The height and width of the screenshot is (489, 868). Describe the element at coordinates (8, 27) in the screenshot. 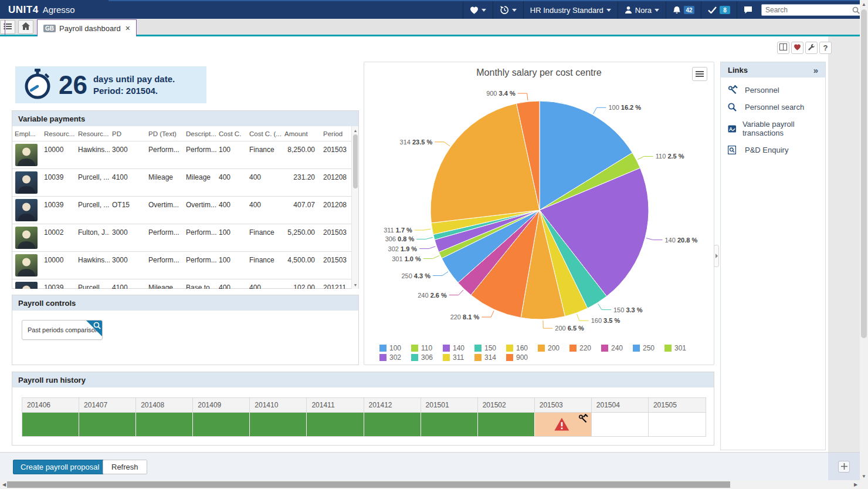

I see `menu-button` at that location.